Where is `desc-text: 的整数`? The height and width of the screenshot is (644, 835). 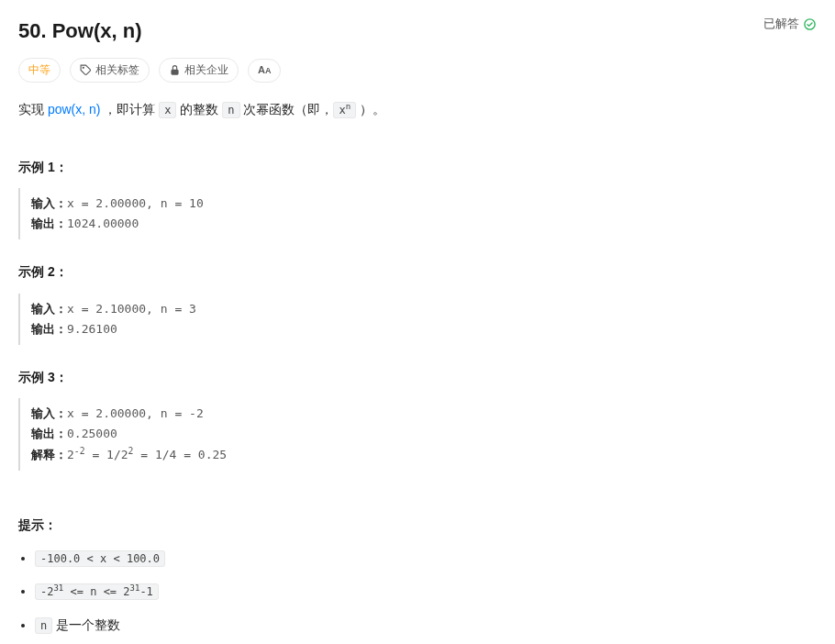 desc-text: 的整数 is located at coordinates (199, 109).